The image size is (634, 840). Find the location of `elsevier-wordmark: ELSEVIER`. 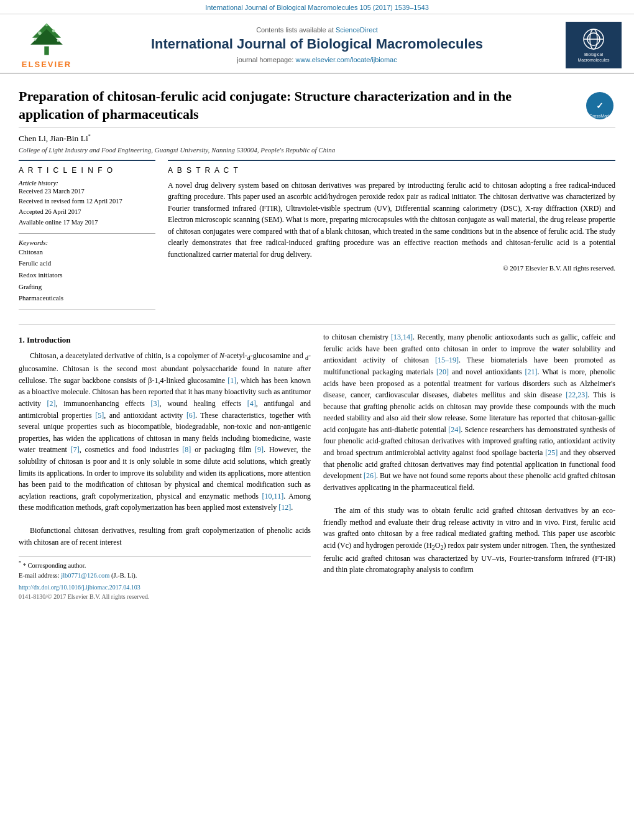

elsevier-wordmark: ELSEVIER is located at coordinates (47, 65).